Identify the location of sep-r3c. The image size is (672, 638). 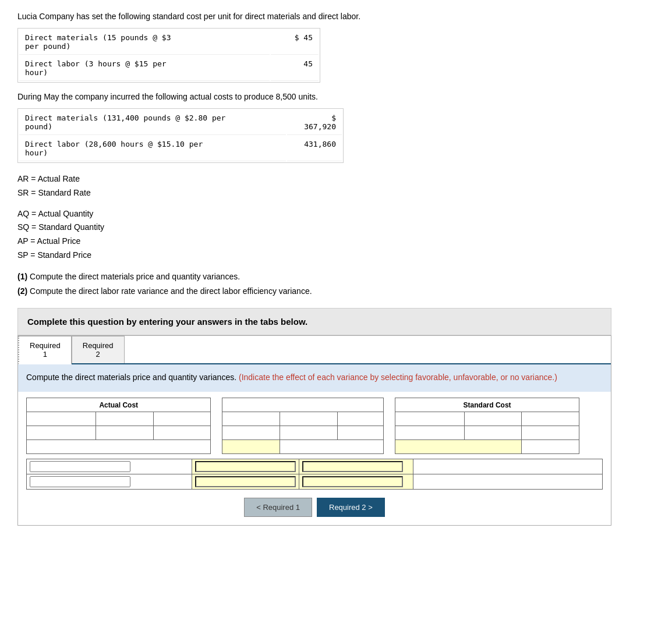
(591, 447).